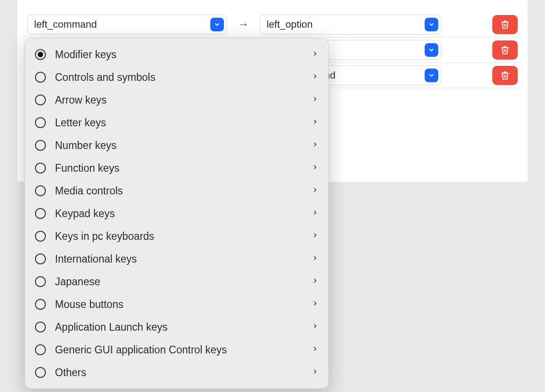 The width and height of the screenshot is (545, 392). Describe the element at coordinates (183, 168) in the screenshot. I see `menu-item-label: Function keys` at that location.